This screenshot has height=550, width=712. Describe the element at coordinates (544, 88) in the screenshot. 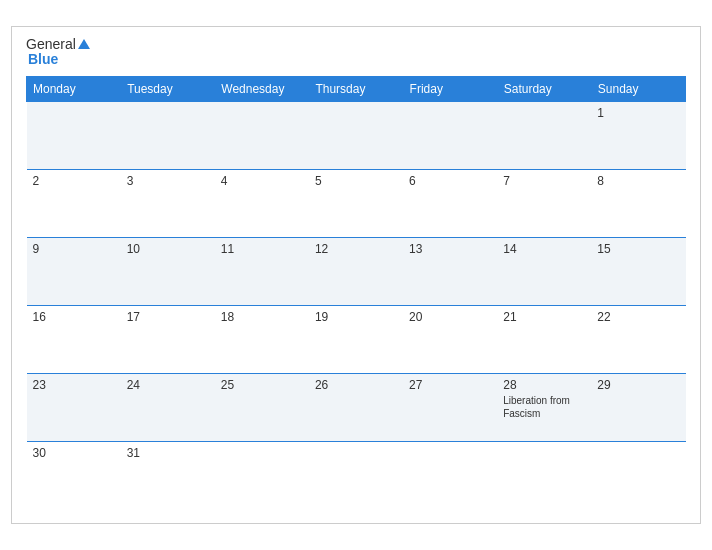

I see `weekday-header-saturday: Saturday` at that location.